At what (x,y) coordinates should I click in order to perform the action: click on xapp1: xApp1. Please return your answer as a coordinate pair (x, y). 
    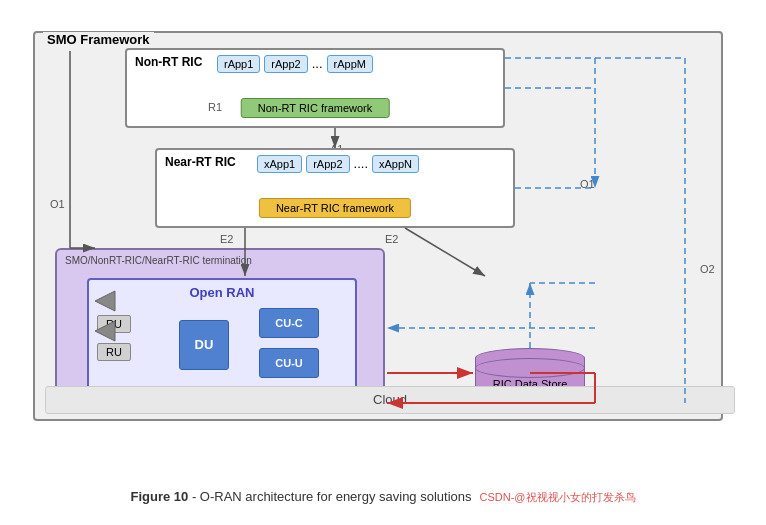
    Looking at the image, I should click on (280, 164).